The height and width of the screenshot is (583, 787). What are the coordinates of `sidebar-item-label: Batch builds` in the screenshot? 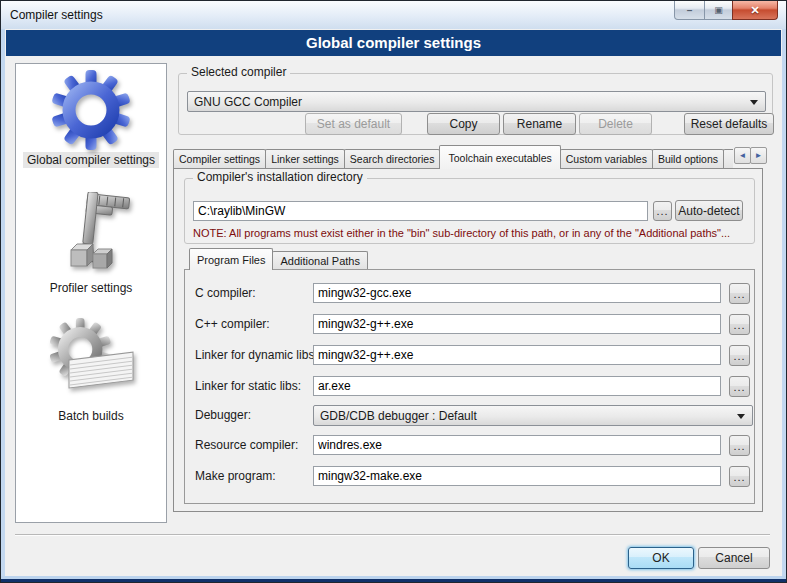 It's located at (90, 416).